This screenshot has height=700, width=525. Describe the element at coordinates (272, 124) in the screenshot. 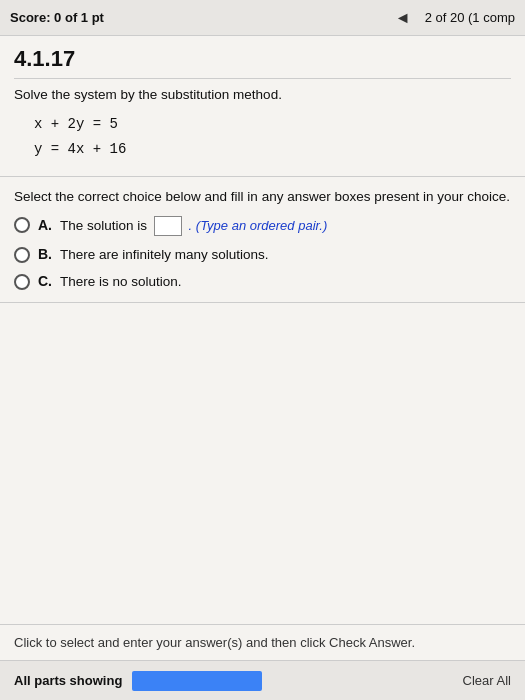

I see `equation1: x + 2y = 5` at that location.